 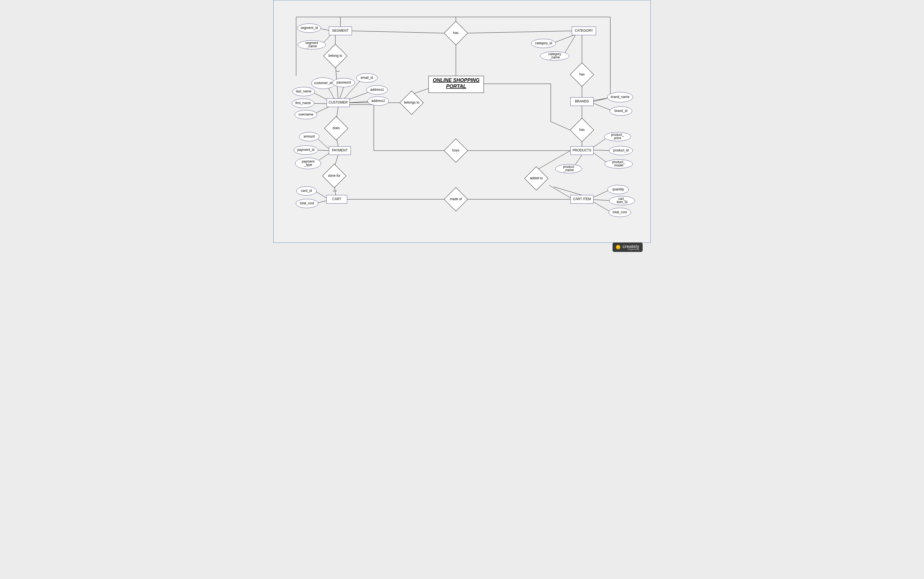 What do you see at coordinates (336, 128) in the screenshot?
I see `svg-text: does` at bounding box center [336, 128].